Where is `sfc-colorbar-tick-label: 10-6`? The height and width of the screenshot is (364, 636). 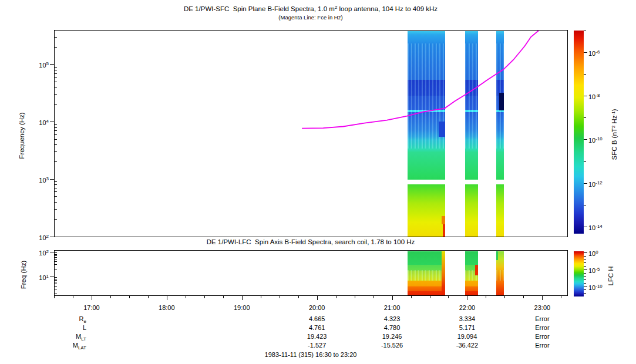
sfc-colorbar-tick-label: 10-6 is located at coordinates (594, 53).